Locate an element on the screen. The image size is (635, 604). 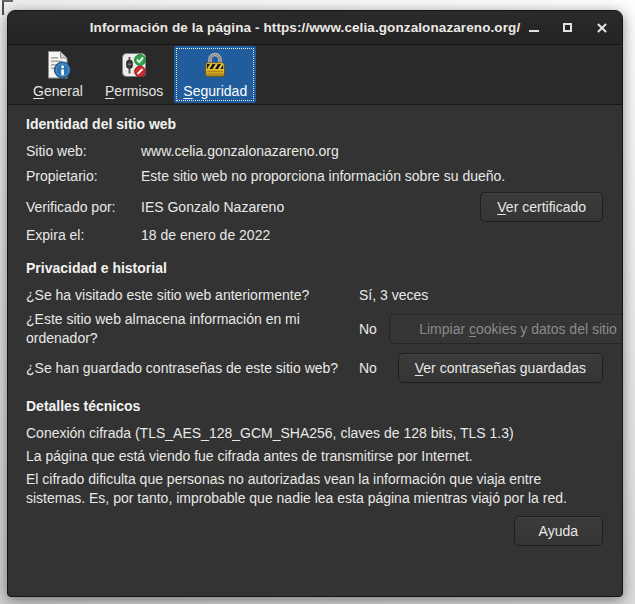
encryption-explanation-text: El cifrado dificulta que personas no aut… is located at coordinates (314, 489).